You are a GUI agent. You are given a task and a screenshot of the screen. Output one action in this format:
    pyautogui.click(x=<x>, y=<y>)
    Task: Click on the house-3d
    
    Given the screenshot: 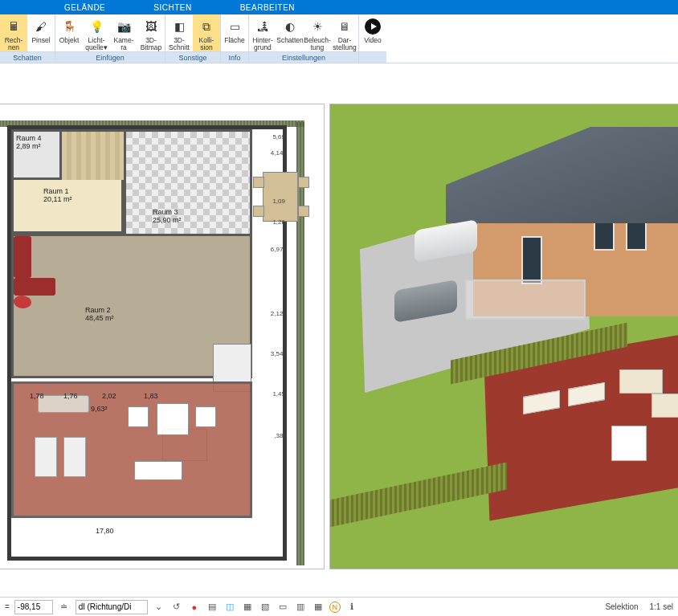 What is the action you would take?
    pyautogui.click(x=562, y=223)
    